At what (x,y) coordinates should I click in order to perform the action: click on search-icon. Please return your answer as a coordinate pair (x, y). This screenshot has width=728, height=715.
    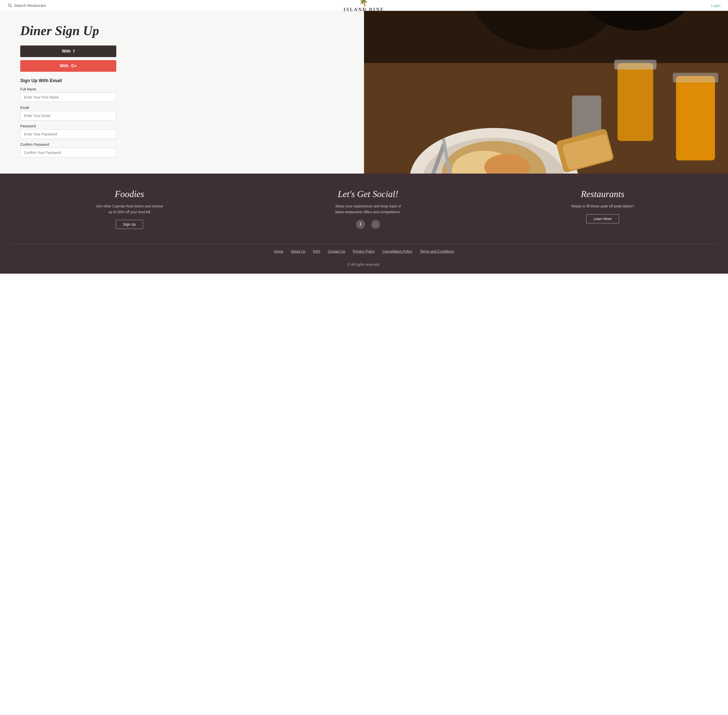
    Looking at the image, I should click on (10, 5).